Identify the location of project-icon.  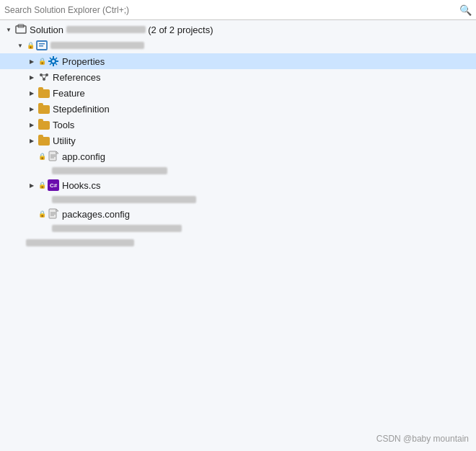
(42, 45).